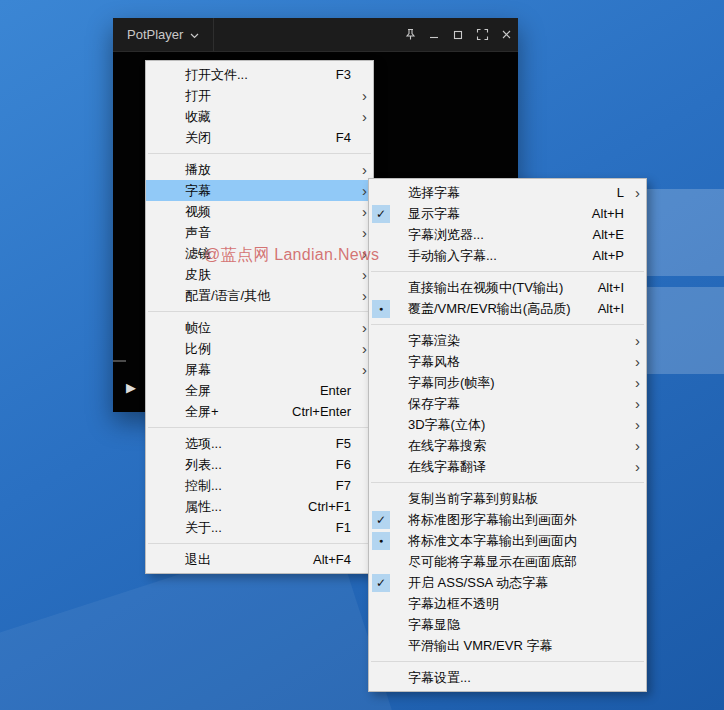 The image size is (724, 710). What do you see at coordinates (508, 256) in the screenshot?
I see `menu-item-manual-input-subtitle: 手动输入字幕...Alt+P` at bounding box center [508, 256].